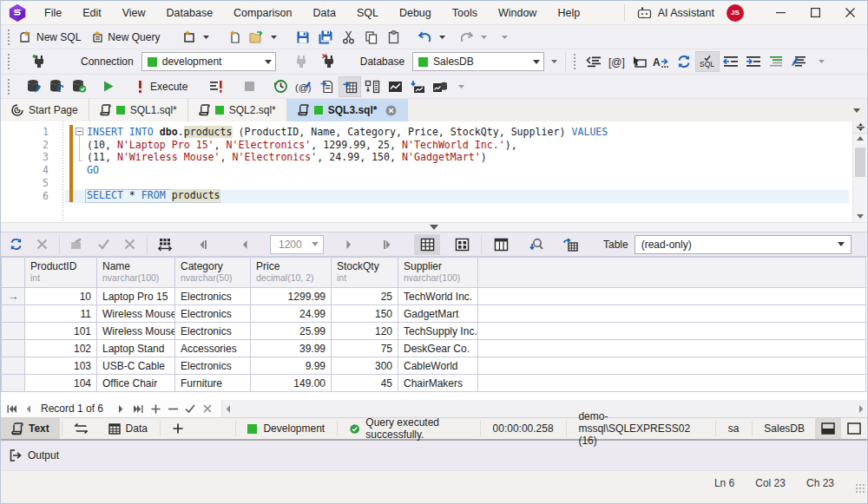 The image size is (868, 504). I want to click on menu-comparison: Comparison, so click(262, 13).